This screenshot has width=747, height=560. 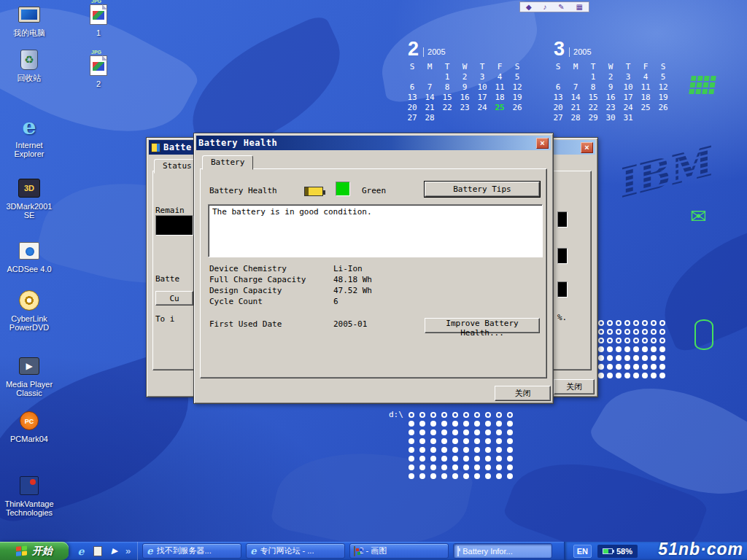 I want to click on internet-explorer-quicklaunch-icon: e, so click(x=81, y=551).